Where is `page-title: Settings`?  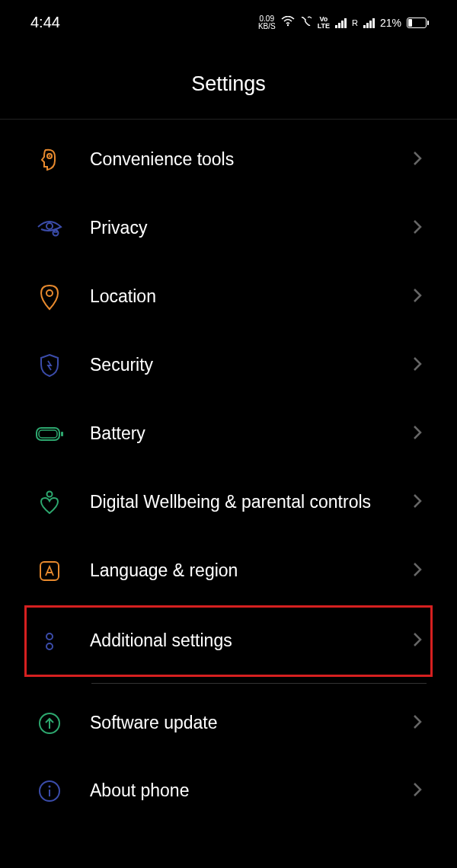 page-title: Settings is located at coordinates (228, 81).